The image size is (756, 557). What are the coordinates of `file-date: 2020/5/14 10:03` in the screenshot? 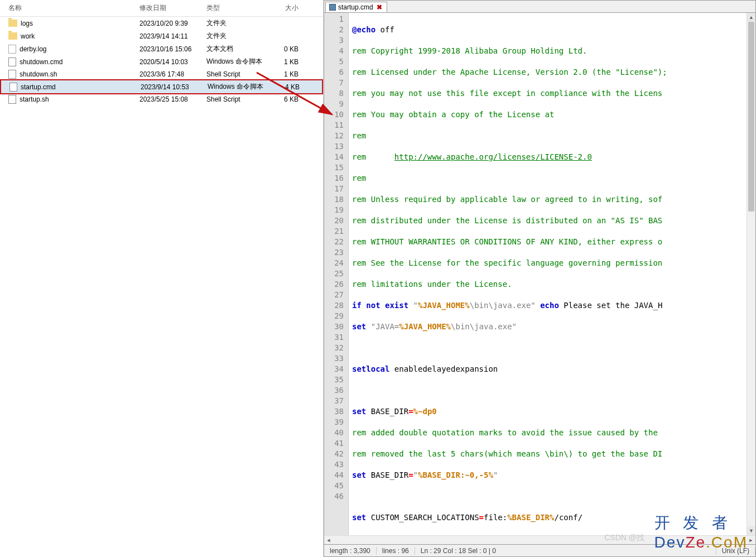 It's located at (173, 62).